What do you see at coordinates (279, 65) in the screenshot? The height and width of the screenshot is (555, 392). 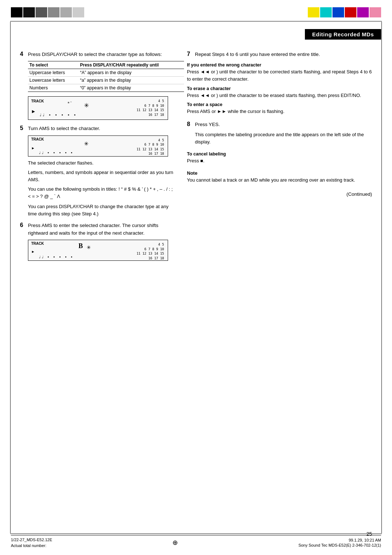 I see `wrong-char-header: If you entered the wrong character` at bounding box center [279, 65].